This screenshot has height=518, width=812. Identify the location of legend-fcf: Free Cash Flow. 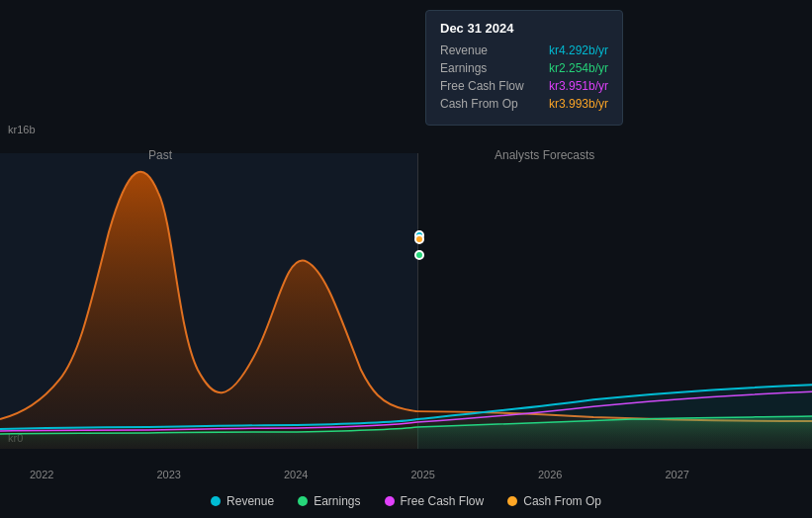
(435, 501).